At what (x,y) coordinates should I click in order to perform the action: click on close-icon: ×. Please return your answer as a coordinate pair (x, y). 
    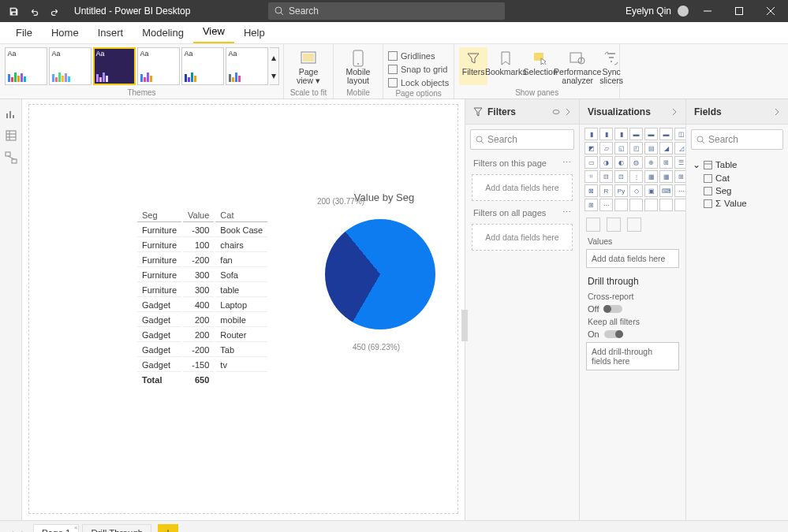
    Looking at the image, I should click on (76, 528).